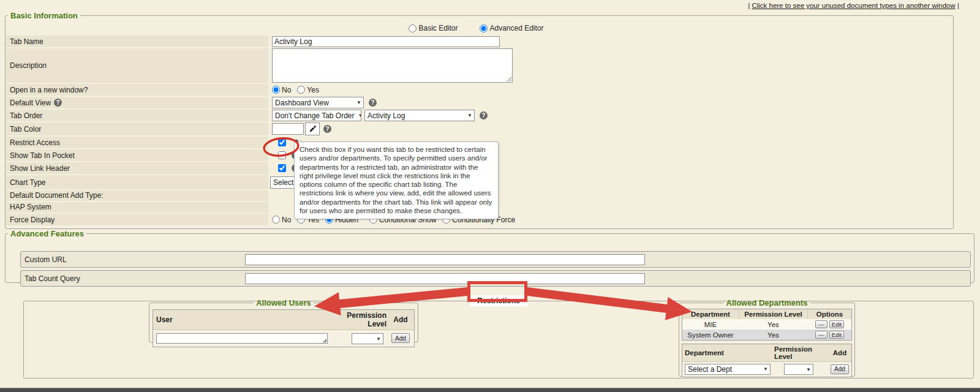 The width and height of the screenshot is (980, 392). I want to click on tab-name-label: Tab Name, so click(137, 42).